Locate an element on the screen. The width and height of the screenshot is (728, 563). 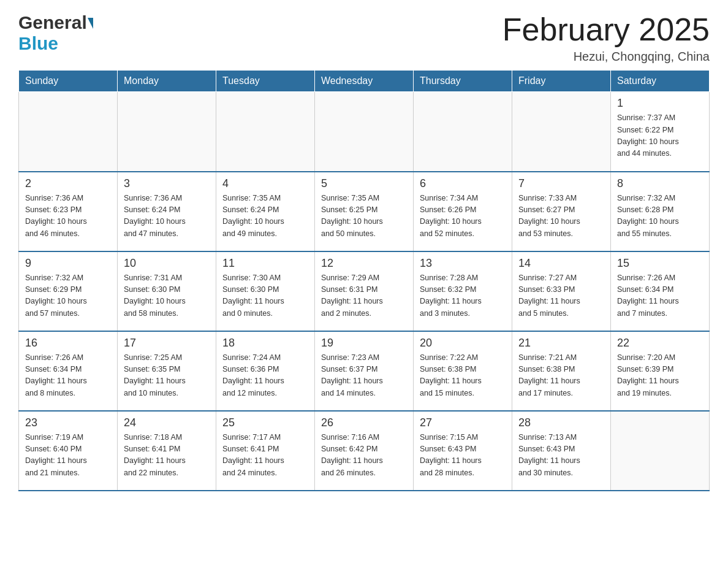
day-of-week-header: Friday is located at coordinates (561, 81).